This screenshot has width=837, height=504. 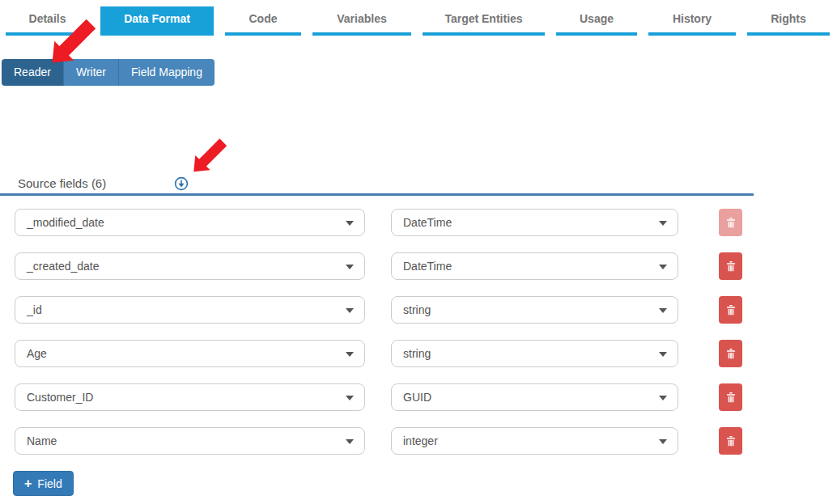 What do you see at coordinates (44, 484) in the screenshot?
I see `add-field-button: + Field` at bounding box center [44, 484].